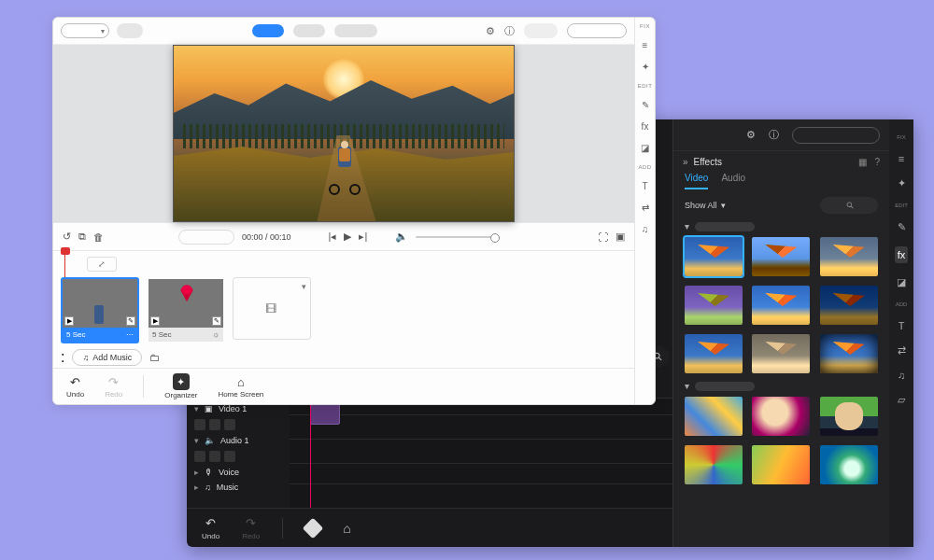  What do you see at coordinates (241, 386) in the screenshot?
I see `home-button: ⌂Home Screen` at bounding box center [241, 386].